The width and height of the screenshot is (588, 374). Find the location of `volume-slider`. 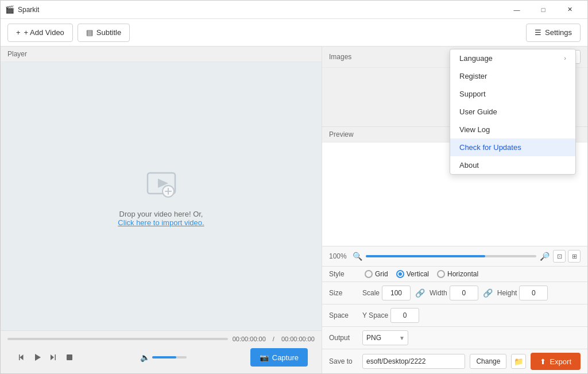

volume-slider is located at coordinates (169, 357).